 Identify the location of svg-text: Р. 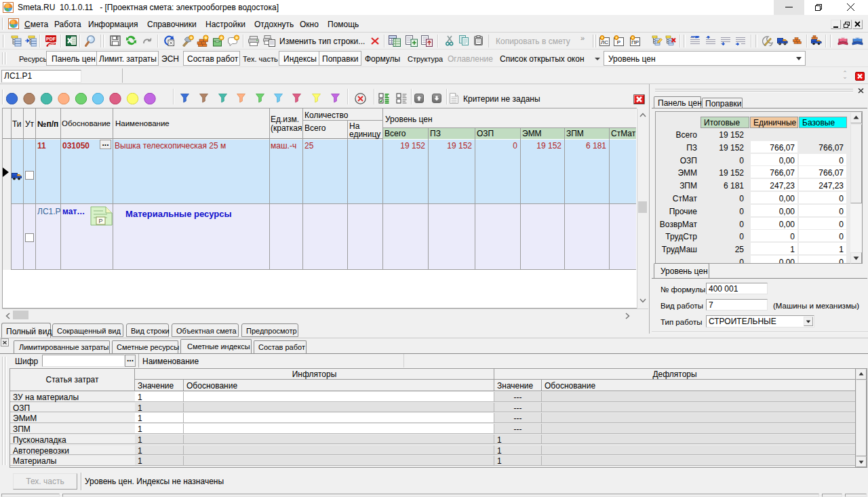
(618, 42).